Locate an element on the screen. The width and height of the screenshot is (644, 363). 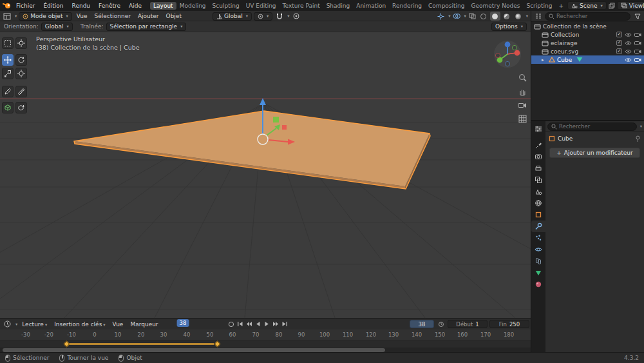
axis-y-neg-dot is located at coordinates (514, 48).